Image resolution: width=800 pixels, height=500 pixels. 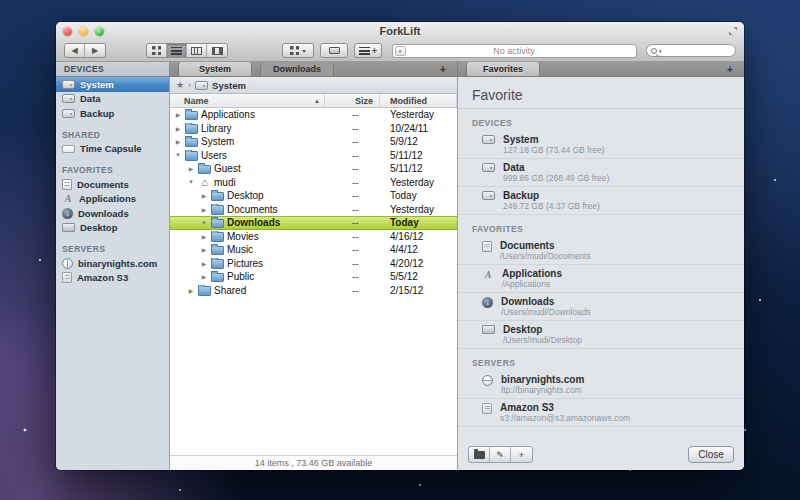 I want to click on sidebar-item-backup: Backup, so click(x=112, y=114).